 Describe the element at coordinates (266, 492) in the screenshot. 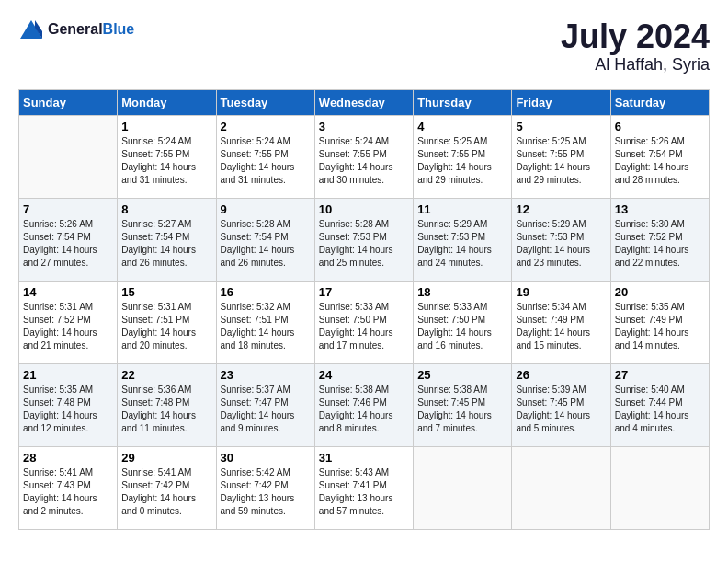

I see `day-info: Sunrise: 5:42 AM Sunset: 7:42 PM Dayligh…` at that location.